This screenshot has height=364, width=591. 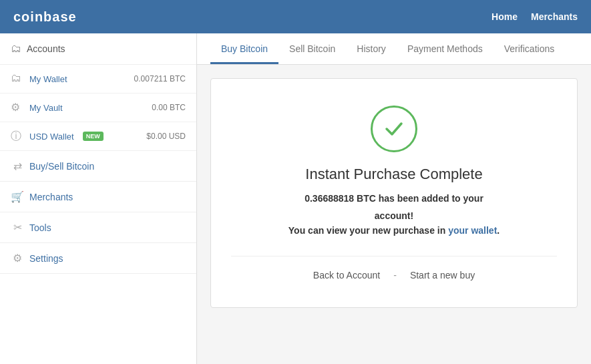 I want to click on exchange-icon: ⇄, so click(x=17, y=166).